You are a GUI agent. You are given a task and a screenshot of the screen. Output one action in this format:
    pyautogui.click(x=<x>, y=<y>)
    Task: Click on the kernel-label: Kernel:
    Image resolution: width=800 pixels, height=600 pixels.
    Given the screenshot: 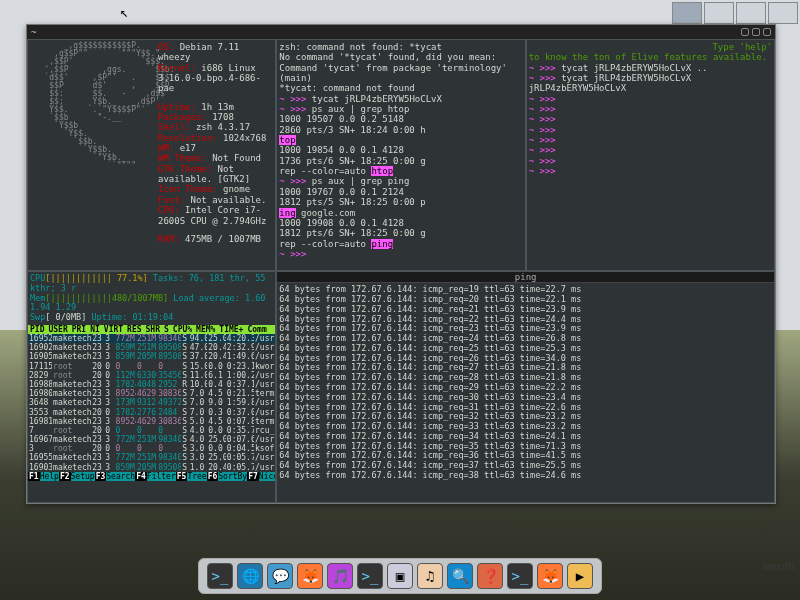 What is the action you would take?
    pyautogui.click(x=177, y=68)
    